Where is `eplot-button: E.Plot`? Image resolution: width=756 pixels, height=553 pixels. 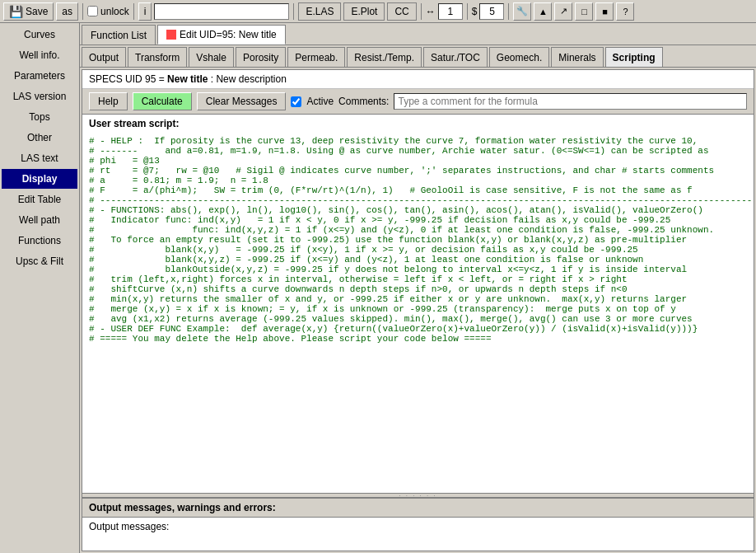
eplot-button: E.Plot is located at coordinates (364, 12).